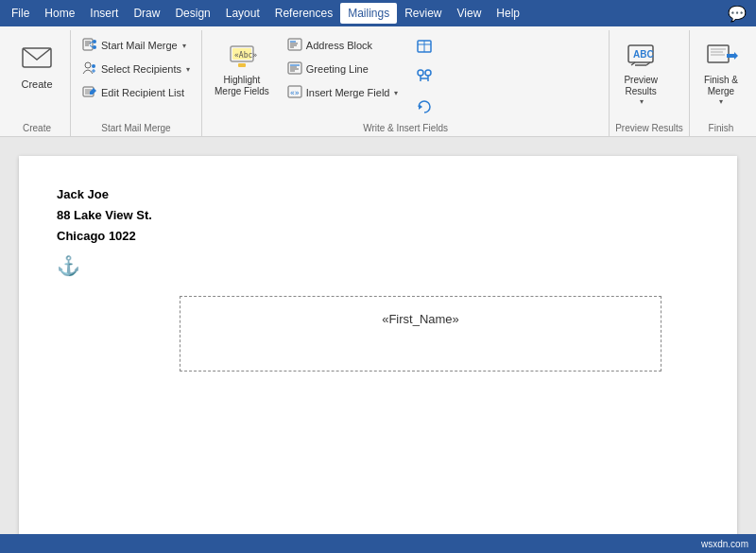 Image resolution: width=756 pixels, height=553 pixels. I want to click on finish-merge-button: Finish &Merge ▾, so click(721, 72).